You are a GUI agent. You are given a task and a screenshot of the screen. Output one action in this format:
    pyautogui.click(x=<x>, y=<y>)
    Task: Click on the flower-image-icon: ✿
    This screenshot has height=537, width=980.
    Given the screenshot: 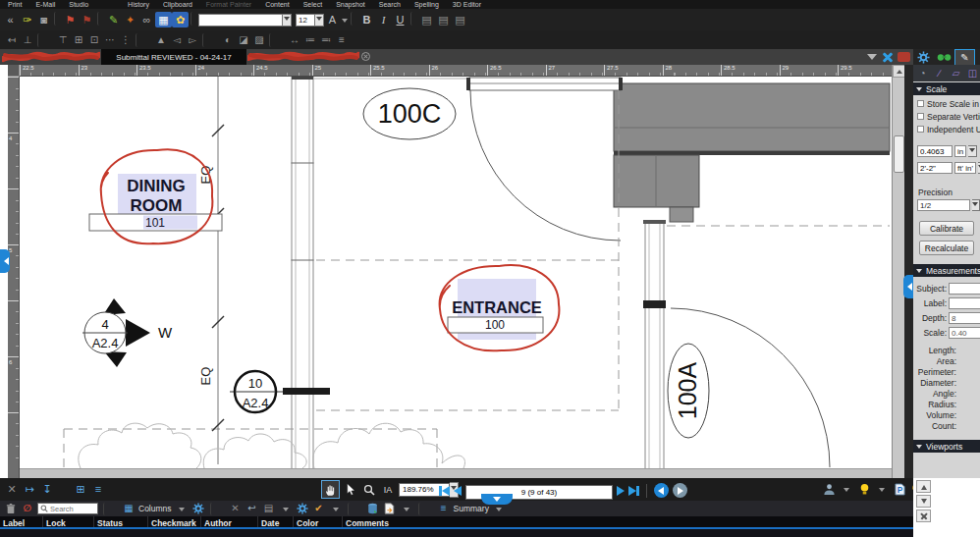 What is the action you would take?
    pyautogui.click(x=181, y=20)
    